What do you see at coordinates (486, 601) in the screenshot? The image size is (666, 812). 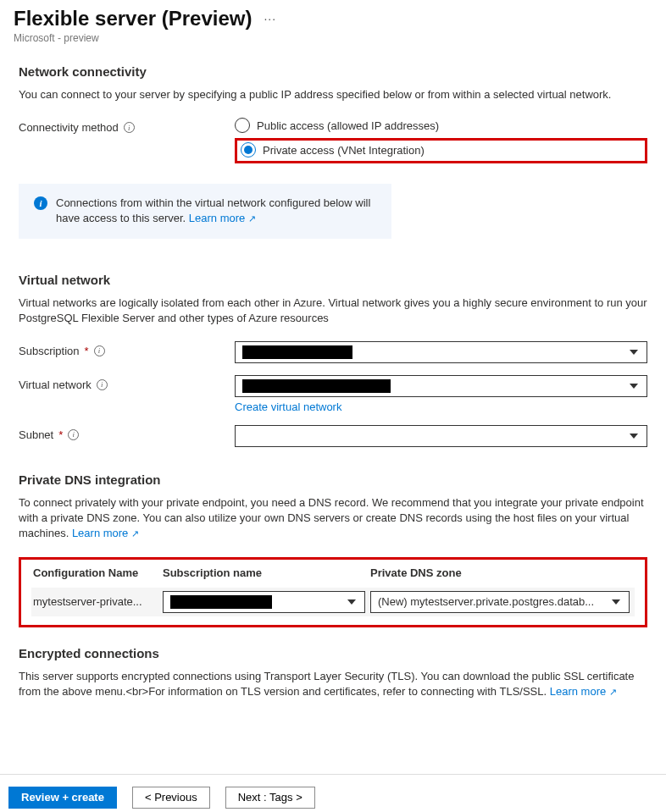 I see `dns-zone-value: (New) mytestserver.private.postgres.data…` at bounding box center [486, 601].